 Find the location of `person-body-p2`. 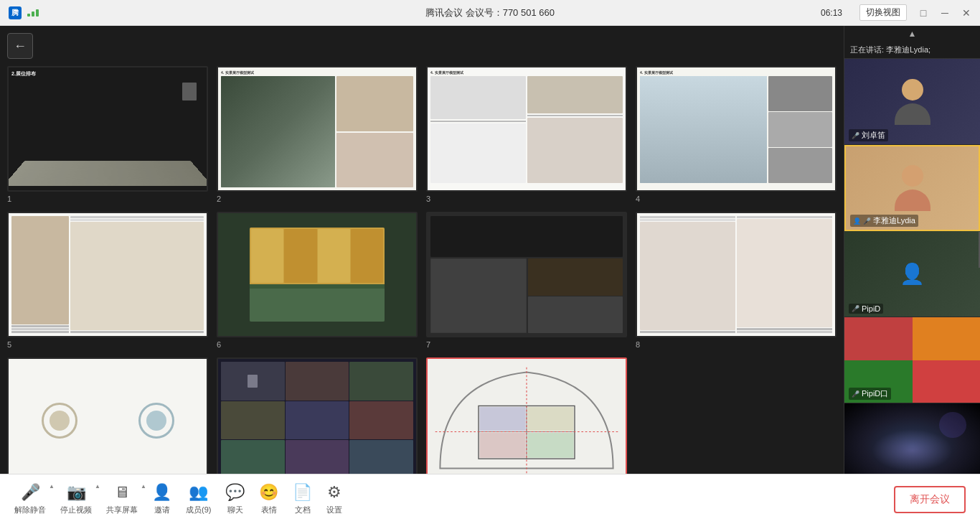

person-body-p2 is located at coordinates (913, 200).